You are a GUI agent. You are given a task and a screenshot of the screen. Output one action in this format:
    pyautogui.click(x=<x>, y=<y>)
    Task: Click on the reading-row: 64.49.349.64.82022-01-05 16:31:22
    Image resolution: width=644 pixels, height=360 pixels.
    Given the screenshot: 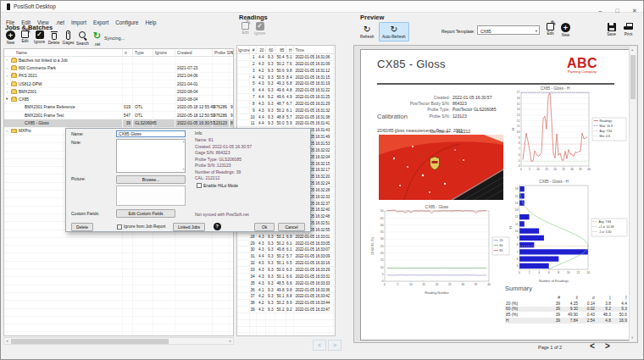 What is the action you would take?
    pyautogui.click(x=286, y=91)
    